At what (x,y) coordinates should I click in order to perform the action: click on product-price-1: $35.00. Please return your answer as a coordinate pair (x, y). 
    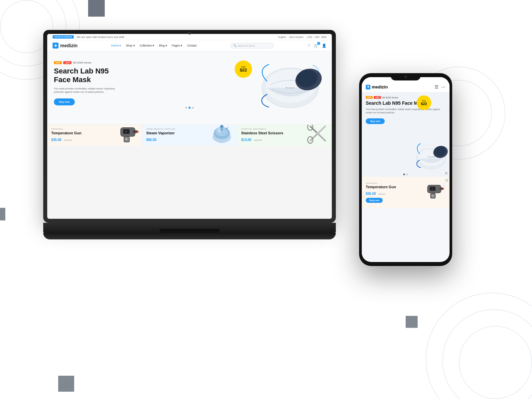
    Looking at the image, I should click on (57, 140).